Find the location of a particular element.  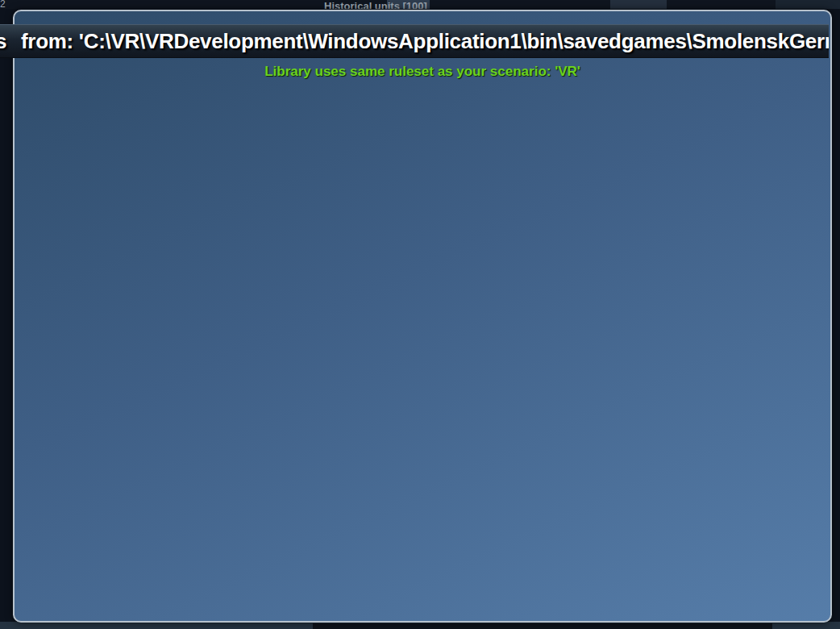

background-toolbar-label: Historical units [100] is located at coordinates (376, 5).